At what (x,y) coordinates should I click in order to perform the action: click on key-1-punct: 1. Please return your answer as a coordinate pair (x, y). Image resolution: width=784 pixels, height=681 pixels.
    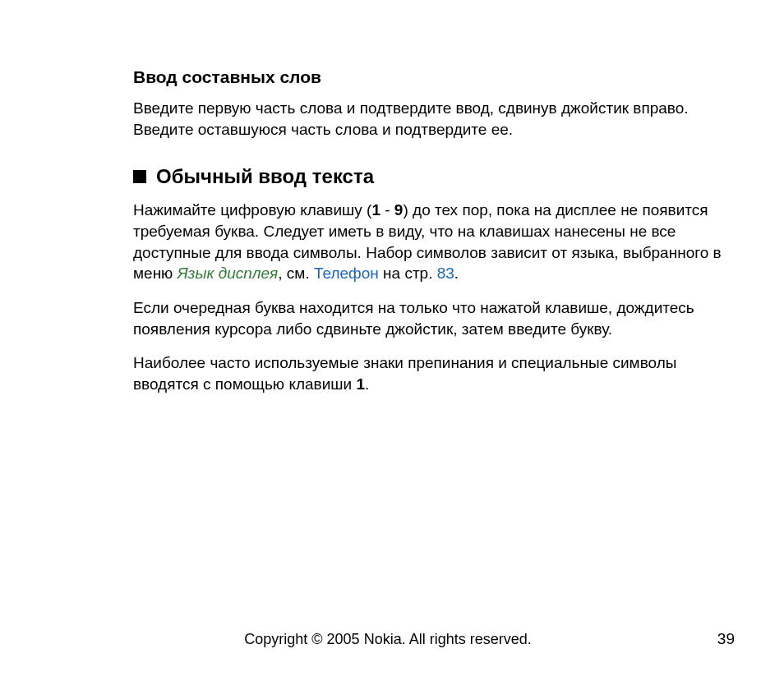
    Looking at the image, I should click on (360, 384).